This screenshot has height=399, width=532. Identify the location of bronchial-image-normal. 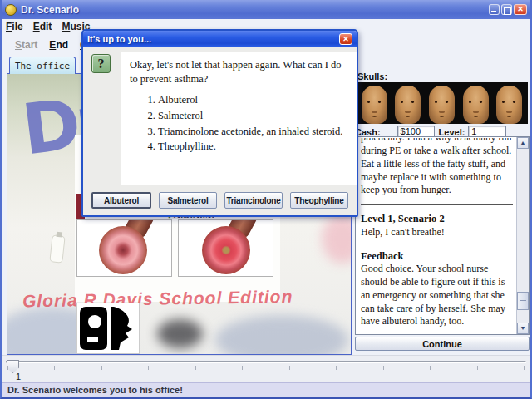
(125, 248).